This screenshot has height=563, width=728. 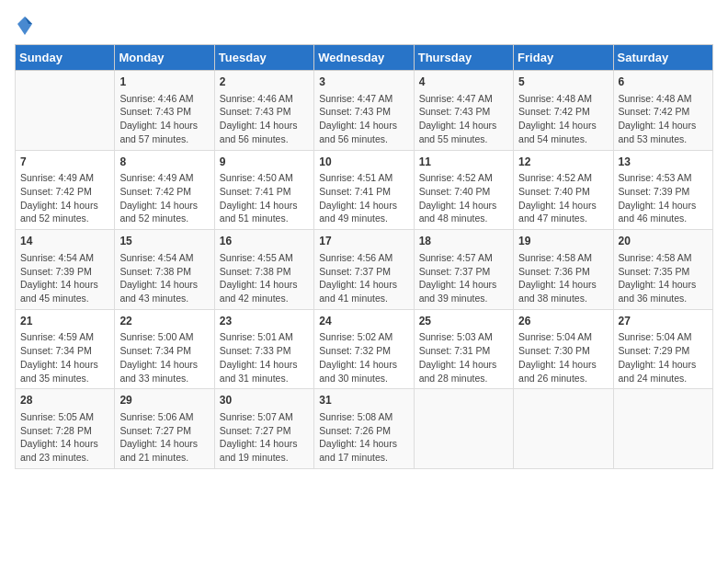 I want to click on calendar-cell: 22Sunrise: 5:00 AMSunset: 7:34 PMDayligh…, so click(x=165, y=350).